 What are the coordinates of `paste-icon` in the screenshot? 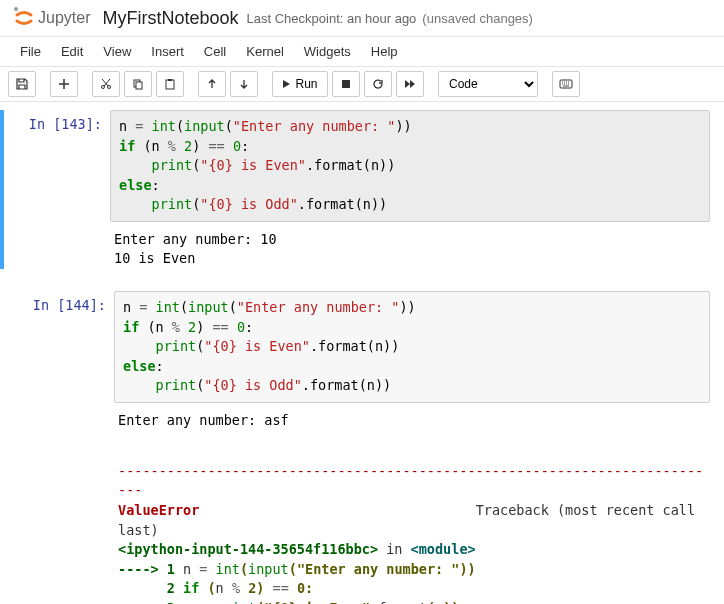 It's located at (170, 84).